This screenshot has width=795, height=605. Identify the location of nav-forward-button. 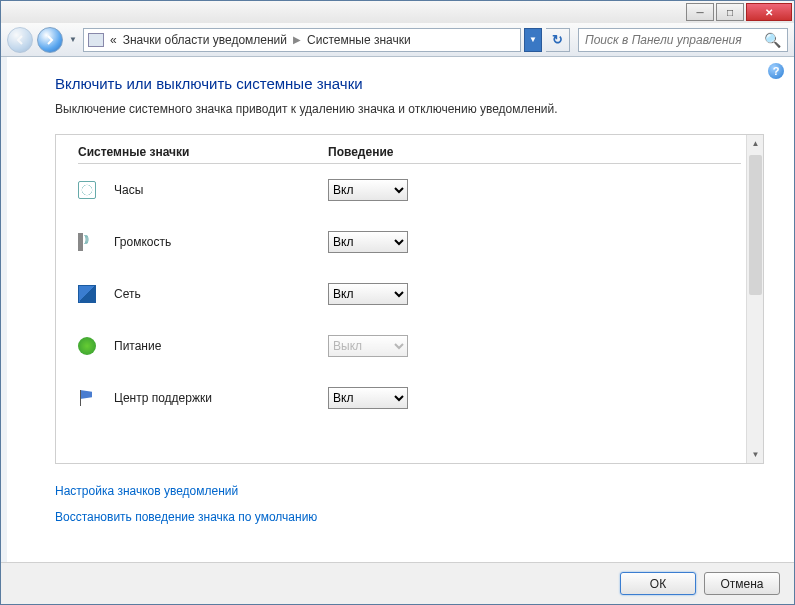
(50, 40).